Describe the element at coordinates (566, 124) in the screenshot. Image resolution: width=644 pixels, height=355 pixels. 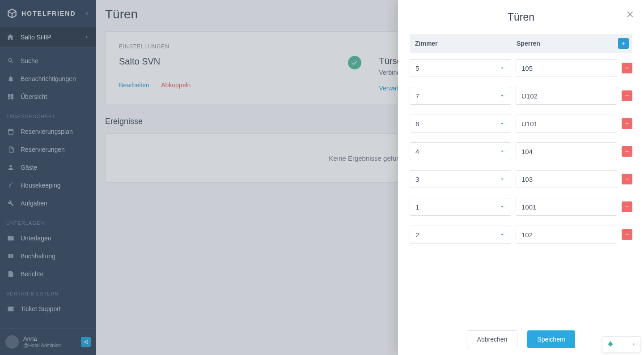
I see `lock-input: U101` at that location.